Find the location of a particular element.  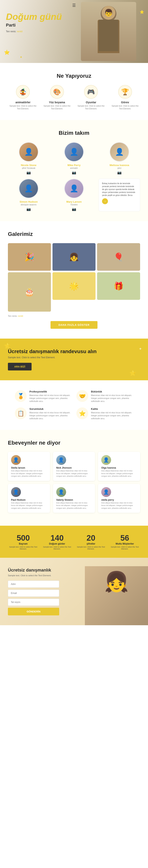

stat-label: Bayram is located at coordinates (23, 544).